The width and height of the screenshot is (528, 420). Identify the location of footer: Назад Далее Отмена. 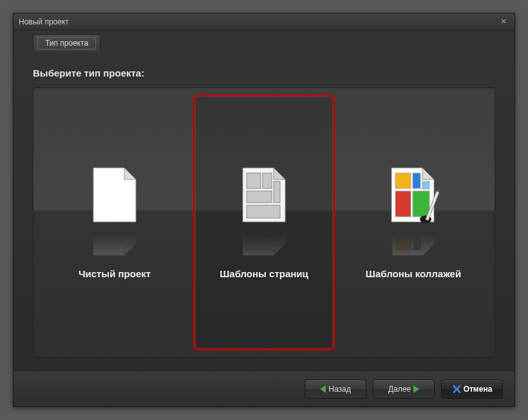
(264, 388).